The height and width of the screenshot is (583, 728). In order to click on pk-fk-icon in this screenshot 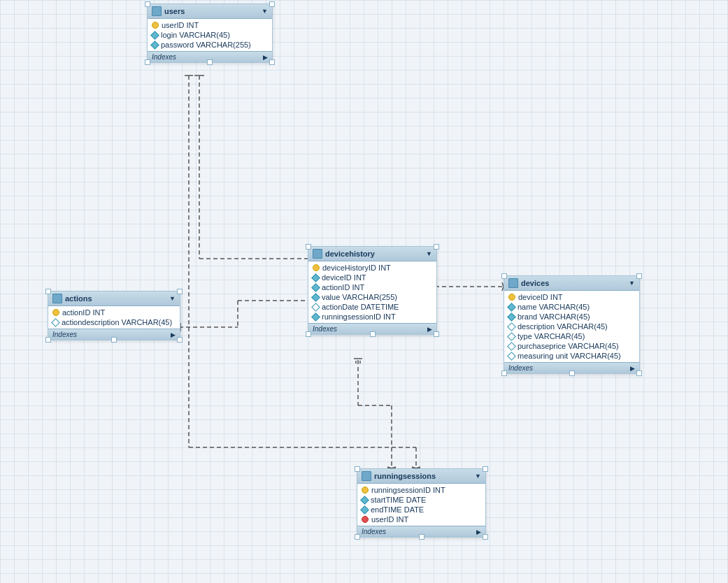, I will do `click(365, 519)`.